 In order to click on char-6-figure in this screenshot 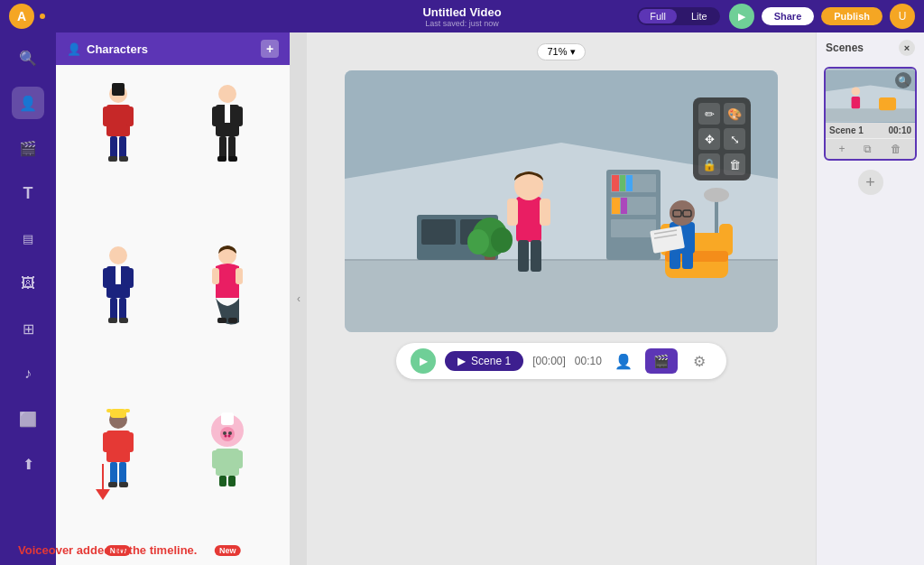, I will do `click(227, 449)`.